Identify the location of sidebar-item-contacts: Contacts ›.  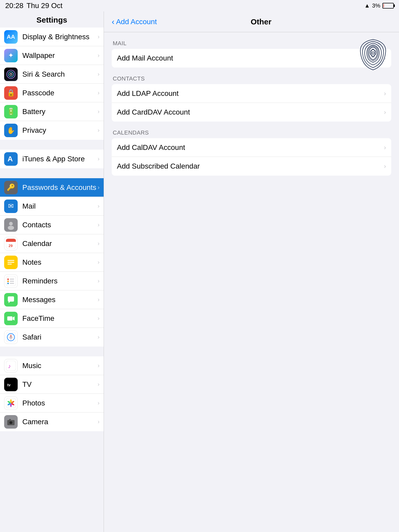
(52, 225).